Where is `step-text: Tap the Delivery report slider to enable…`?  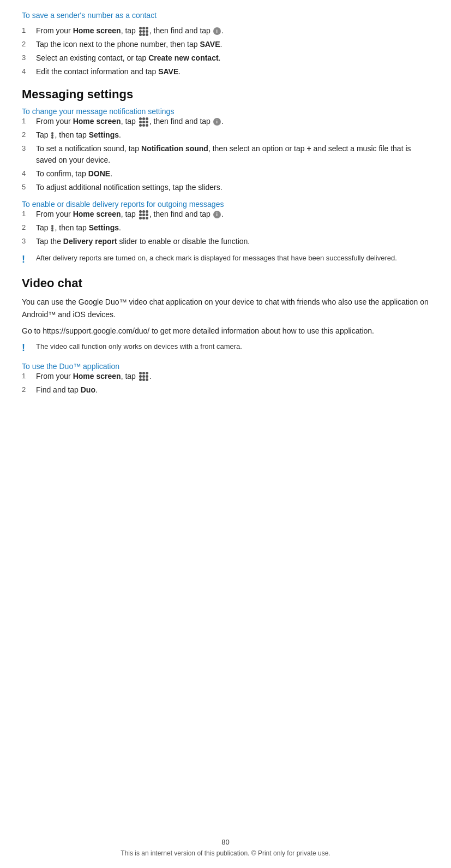
step-text: Tap the Delivery report slider to enable… is located at coordinates (143, 241).